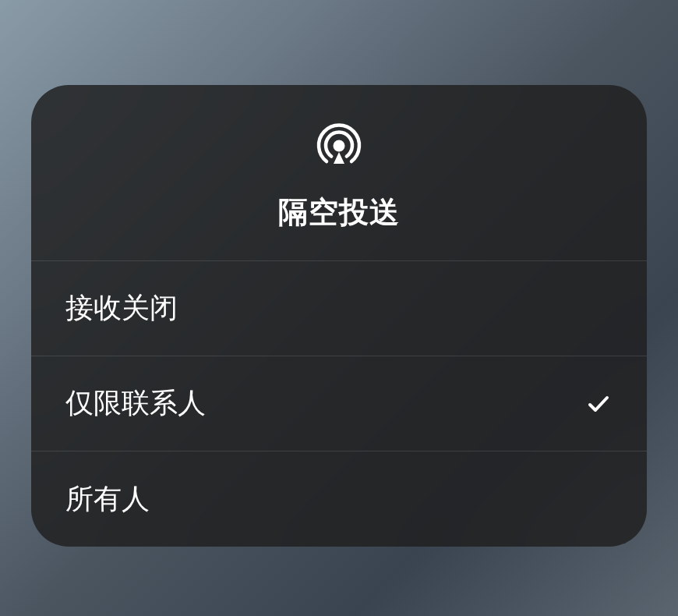 The width and height of the screenshot is (678, 616). What do you see at coordinates (339, 212) in the screenshot?
I see `popup-title: 隔空投送` at bounding box center [339, 212].